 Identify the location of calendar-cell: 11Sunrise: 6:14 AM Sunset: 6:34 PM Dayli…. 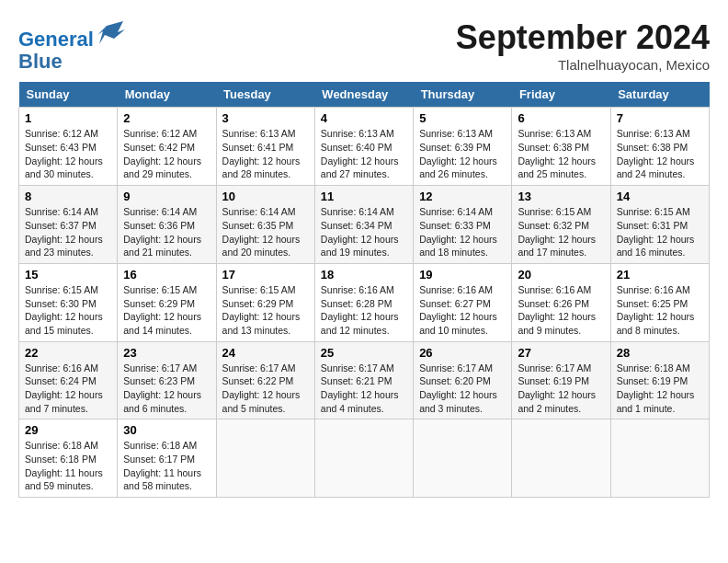
(364, 224).